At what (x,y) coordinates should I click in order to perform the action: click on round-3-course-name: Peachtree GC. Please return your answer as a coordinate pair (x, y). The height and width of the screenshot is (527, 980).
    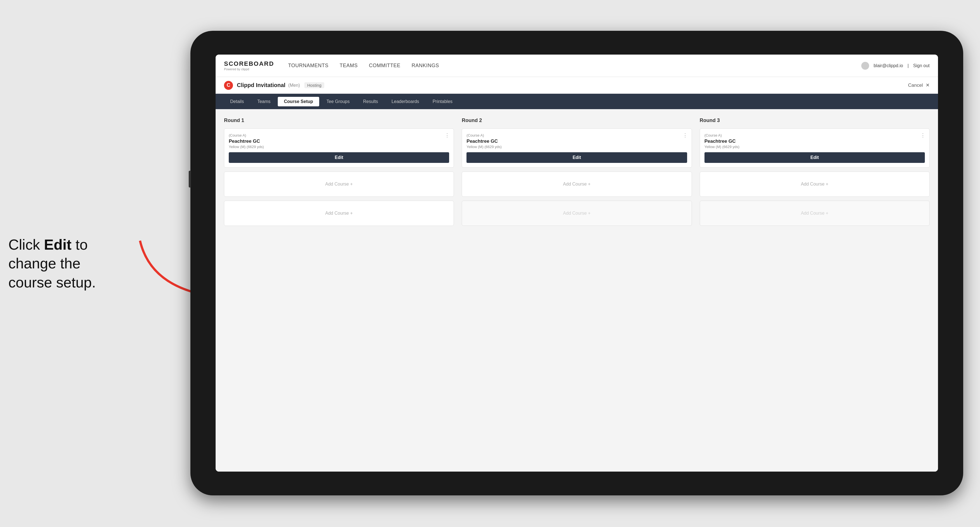
    Looking at the image, I should click on (815, 141).